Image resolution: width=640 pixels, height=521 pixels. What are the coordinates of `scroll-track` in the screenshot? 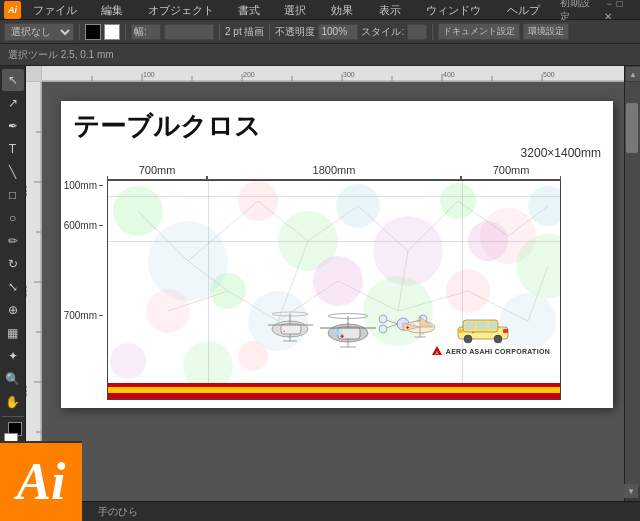 It's located at (632, 284).